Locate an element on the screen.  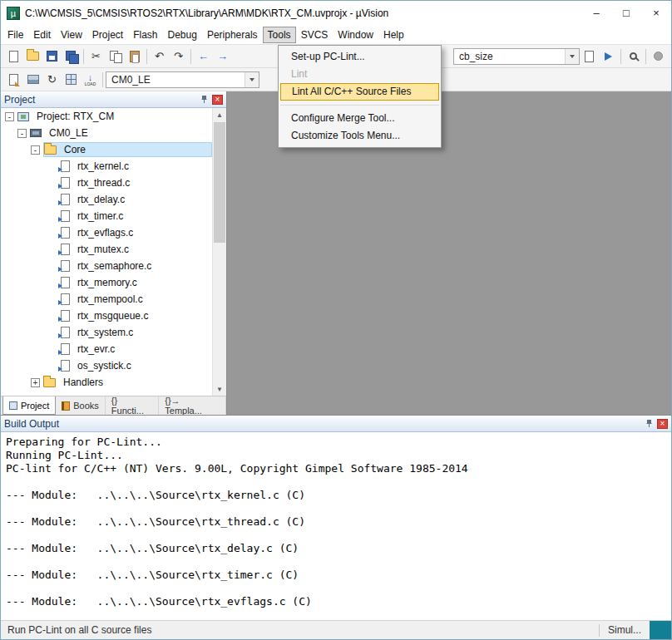
tree-item-project-root: Project: RTX_CM is located at coordinates (106, 116).